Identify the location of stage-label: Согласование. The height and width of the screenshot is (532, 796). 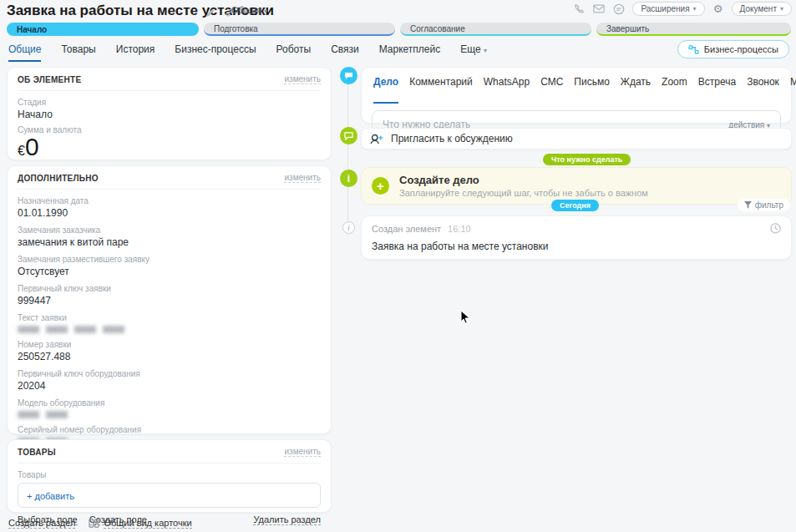
(438, 28).